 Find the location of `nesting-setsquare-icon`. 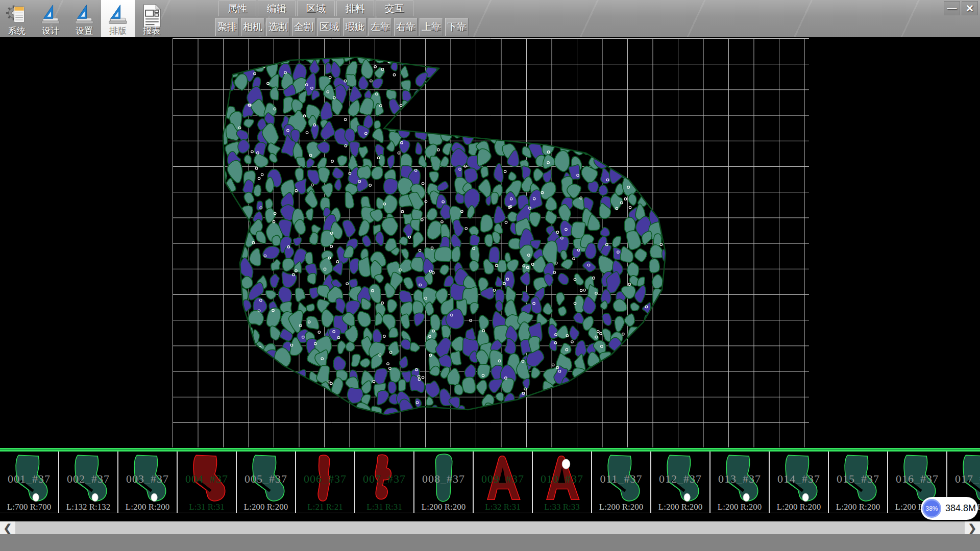

nesting-setsquare-icon is located at coordinates (118, 15).